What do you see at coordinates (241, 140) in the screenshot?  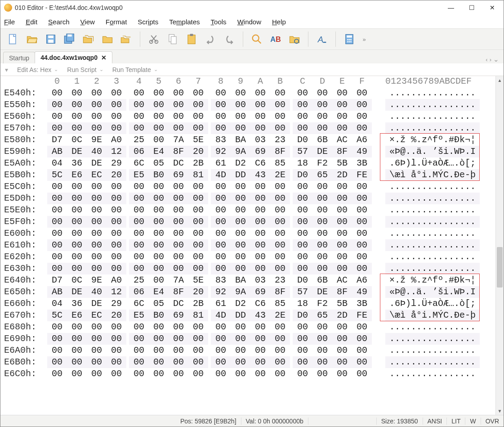 I see `hex-byte: BA` at bounding box center [241, 140].